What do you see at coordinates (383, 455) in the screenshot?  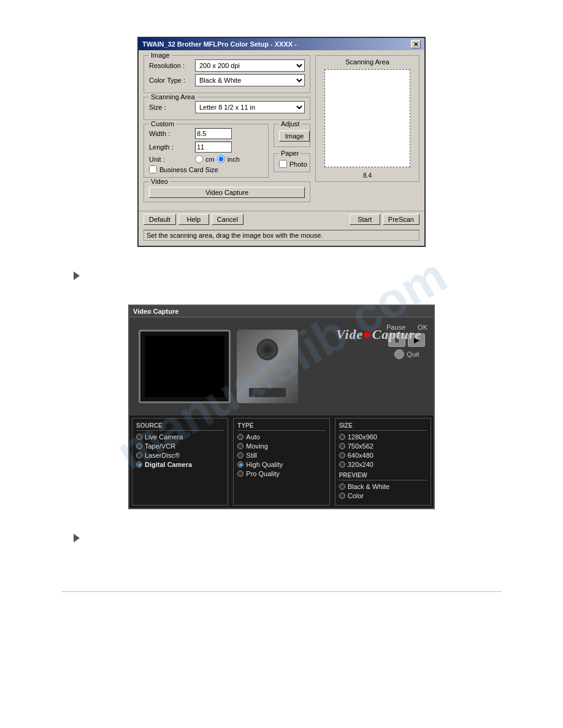 I see `size-640x480: 640x480` at bounding box center [383, 455].